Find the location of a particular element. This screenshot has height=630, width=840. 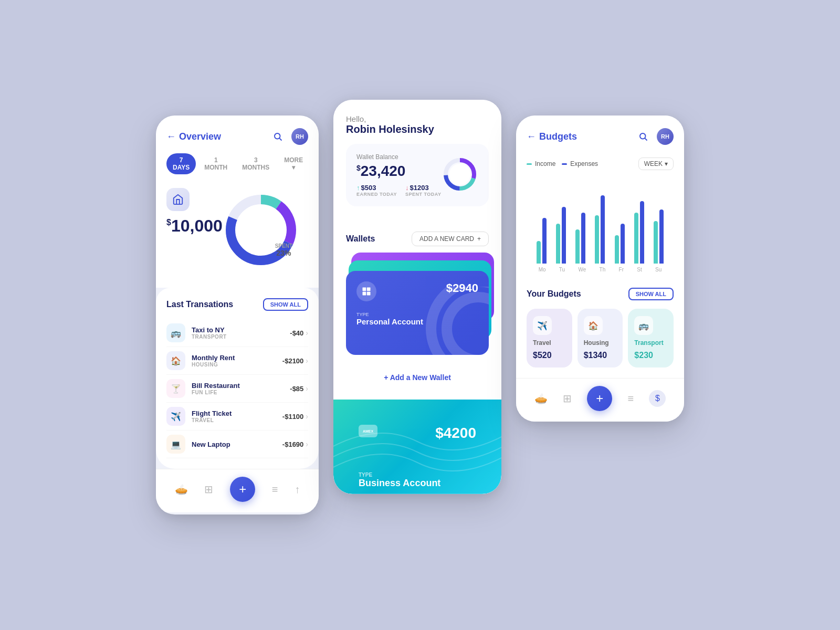

balance-amount: $23,420 is located at coordinates (399, 171).